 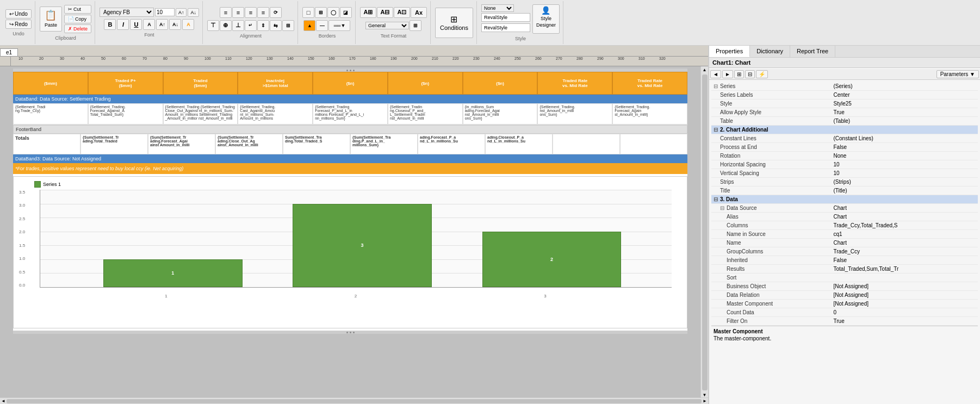 I want to click on valign-middle-button: ⊕, so click(x=226, y=26).